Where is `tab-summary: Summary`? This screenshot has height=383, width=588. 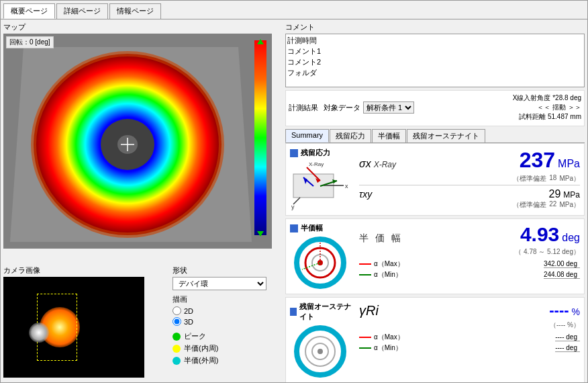
tab-summary: Summary is located at coordinates (307, 136).